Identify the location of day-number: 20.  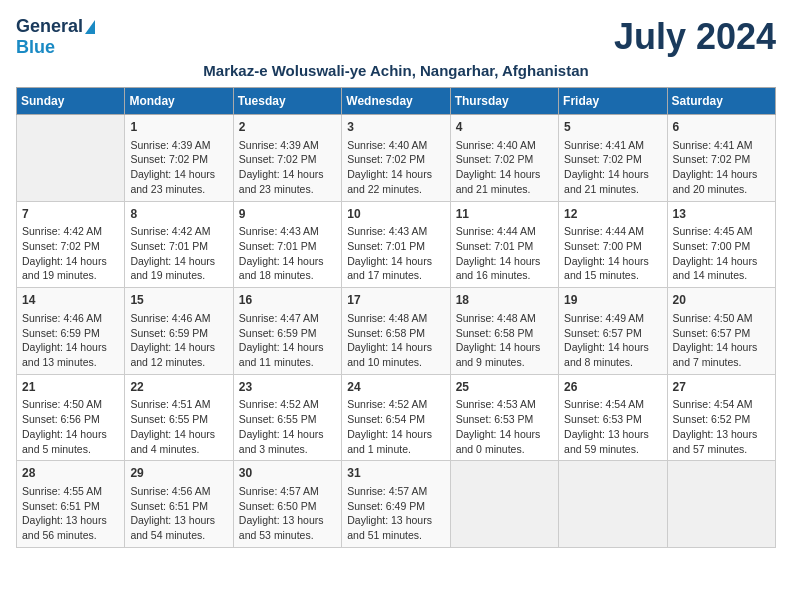
(722, 300).